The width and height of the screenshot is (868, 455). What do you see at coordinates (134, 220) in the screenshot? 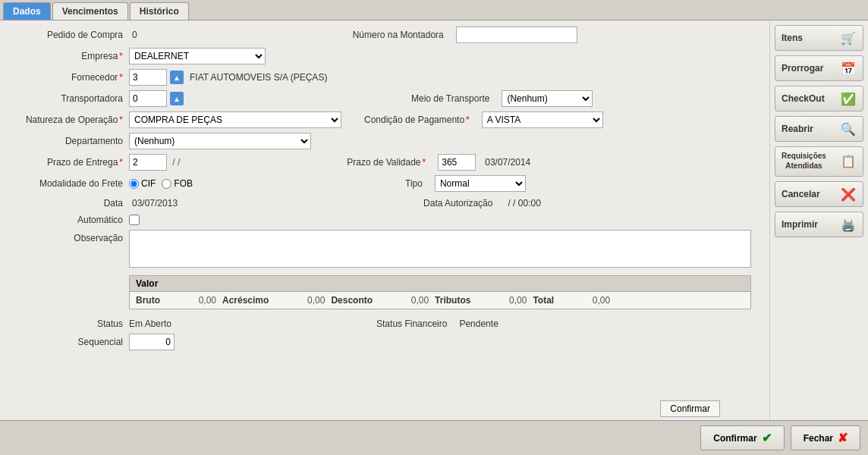
I see `automatico-checkbox` at bounding box center [134, 220].